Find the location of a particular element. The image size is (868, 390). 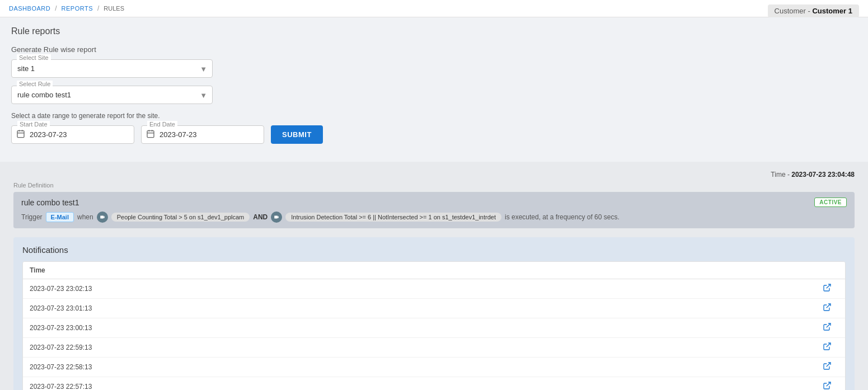

table-header-time: Time is located at coordinates (423, 270).